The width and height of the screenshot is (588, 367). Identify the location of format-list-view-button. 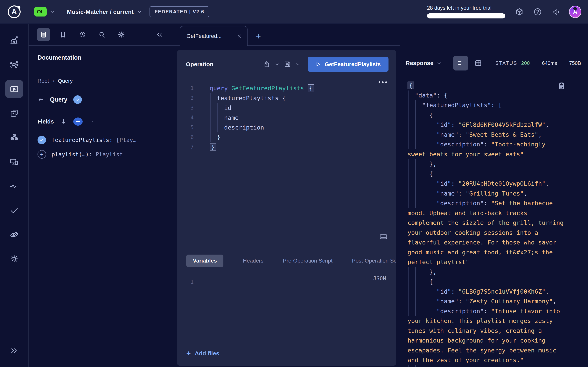
(461, 63).